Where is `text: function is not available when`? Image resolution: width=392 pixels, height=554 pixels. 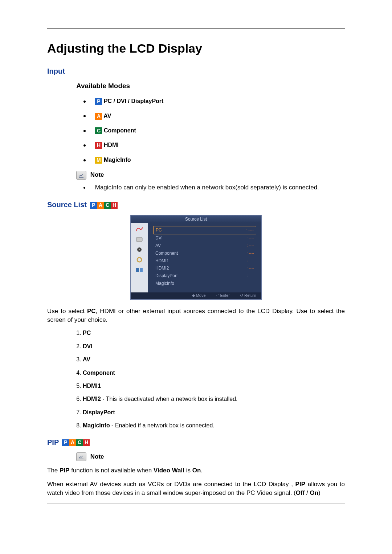
text: function is not available when is located at coordinates (111, 470).